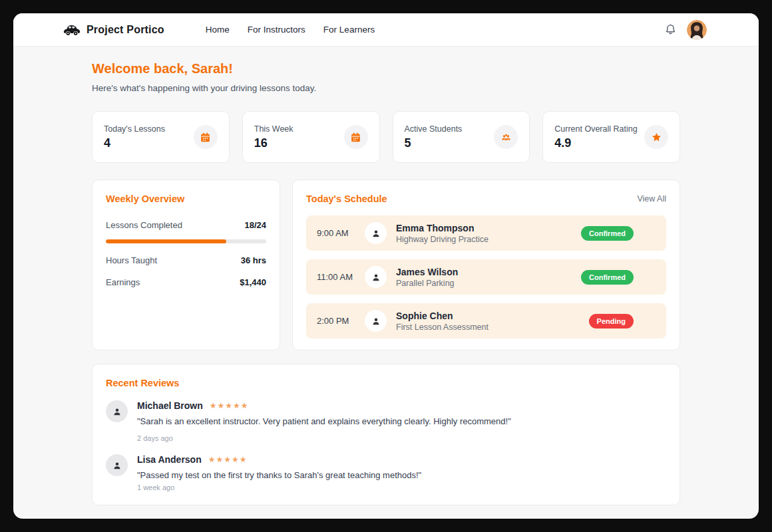 Image resolution: width=772 pixels, height=532 pixels. I want to click on page-title: Welcome back, Sarah!, so click(386, 69).